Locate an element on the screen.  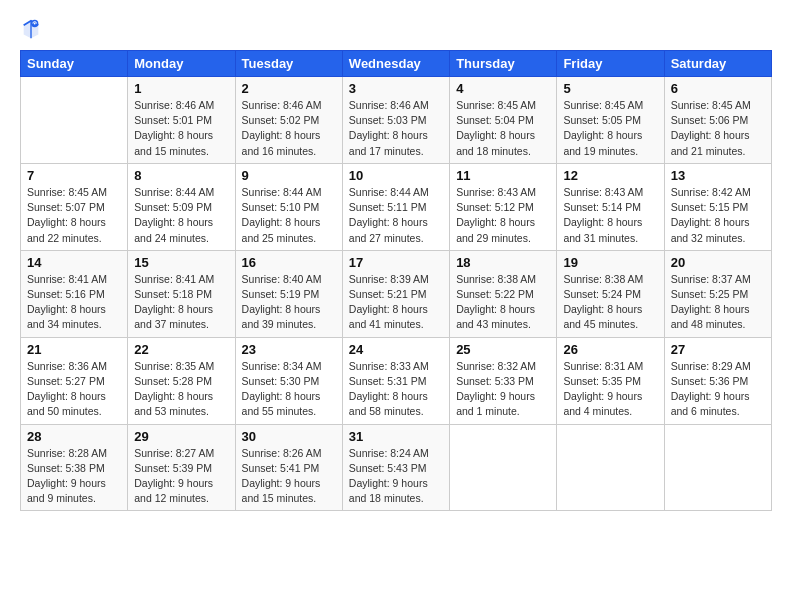
day-number: 13 is located at coordinates (718, 176).